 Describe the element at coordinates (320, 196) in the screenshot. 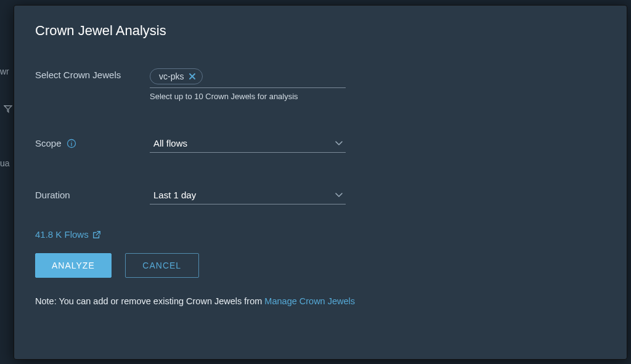

I see `duration-row: Duration Last 1 day` at that location.